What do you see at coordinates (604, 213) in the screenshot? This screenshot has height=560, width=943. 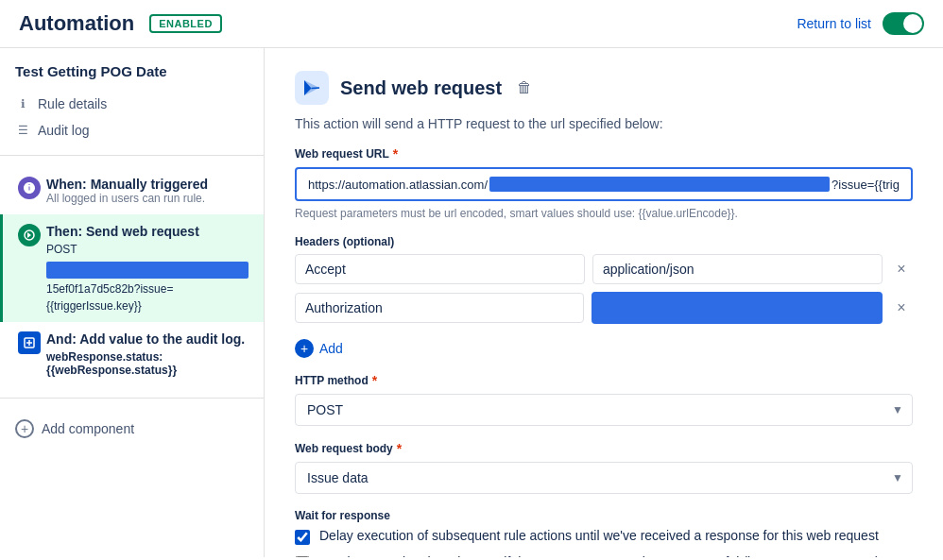 I see `url-hint: Request parameters must be url encoded, …` at bounding box center [604, 213].